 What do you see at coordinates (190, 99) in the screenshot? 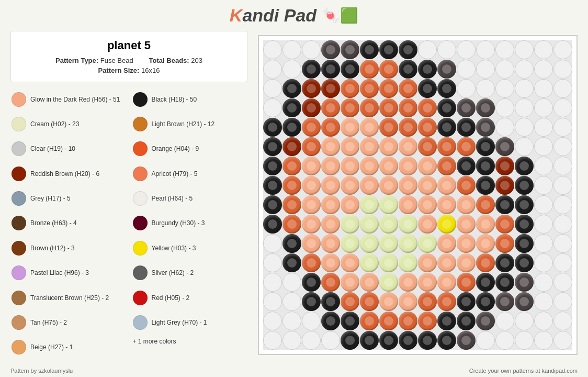
I see `color-item: Black (H18) - 50` at bounding box center [190, 99].